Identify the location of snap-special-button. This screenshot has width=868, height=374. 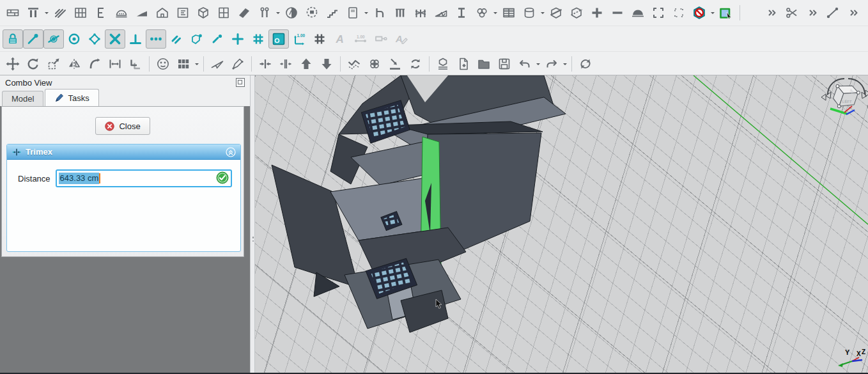
(197, 39).